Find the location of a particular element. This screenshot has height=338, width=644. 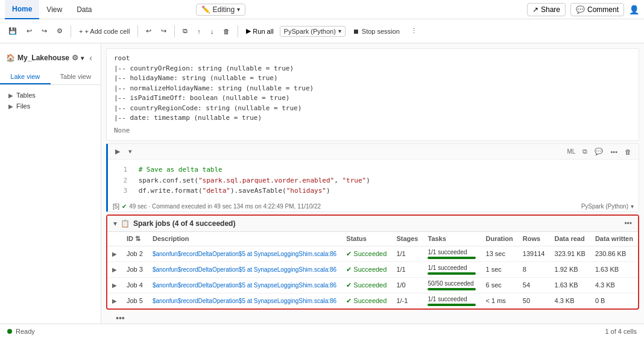

collapse-sidebar-button: ‹ is located at coordinates (90, 58).